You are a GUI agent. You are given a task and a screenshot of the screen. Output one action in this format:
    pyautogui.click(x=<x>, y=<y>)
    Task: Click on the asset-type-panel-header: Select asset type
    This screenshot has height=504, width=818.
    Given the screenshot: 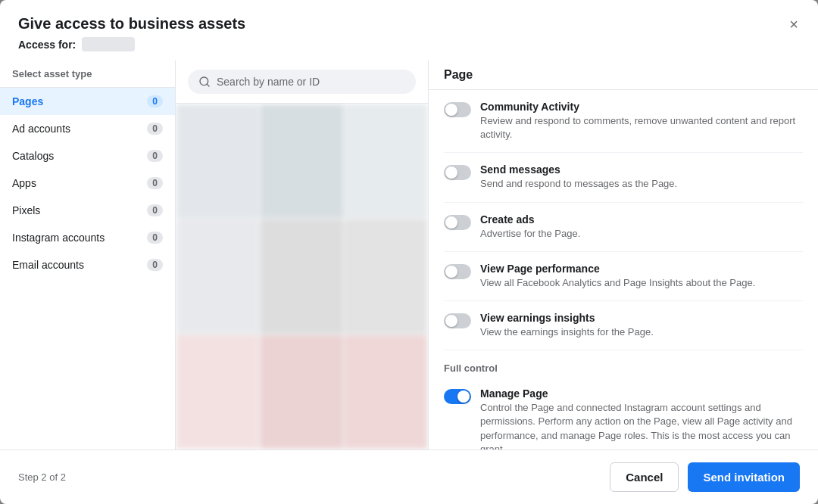 What is the action you would take?
    pyautogui.click(x=88, y=74)
    